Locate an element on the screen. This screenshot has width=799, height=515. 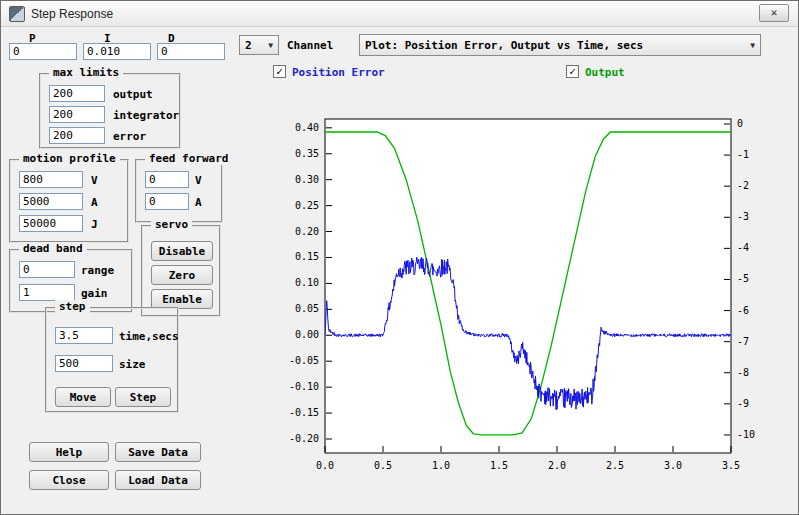
step-button: Step is located at coordinates (143, 397).